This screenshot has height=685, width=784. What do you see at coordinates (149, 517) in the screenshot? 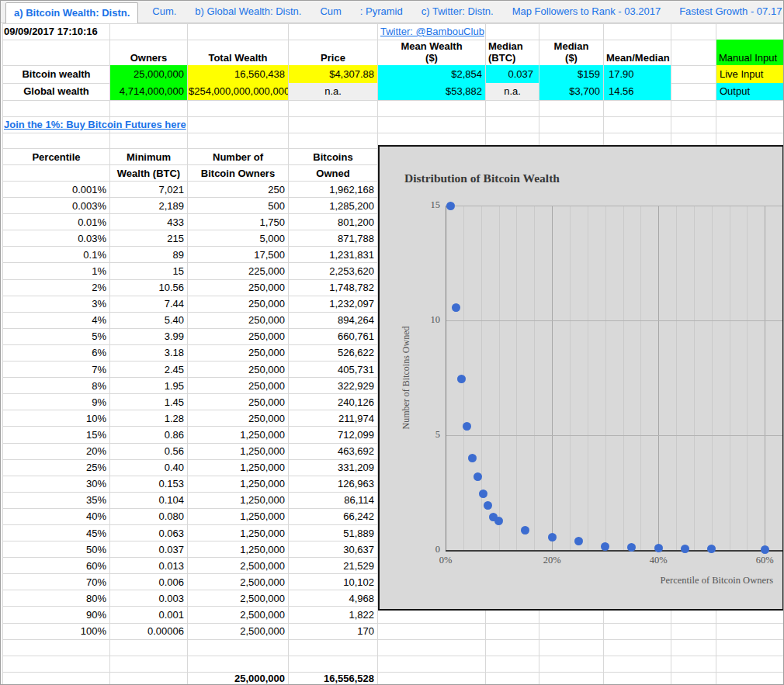
I see `cell-min-wealth: 0.080` at bounding box center [149, 517].